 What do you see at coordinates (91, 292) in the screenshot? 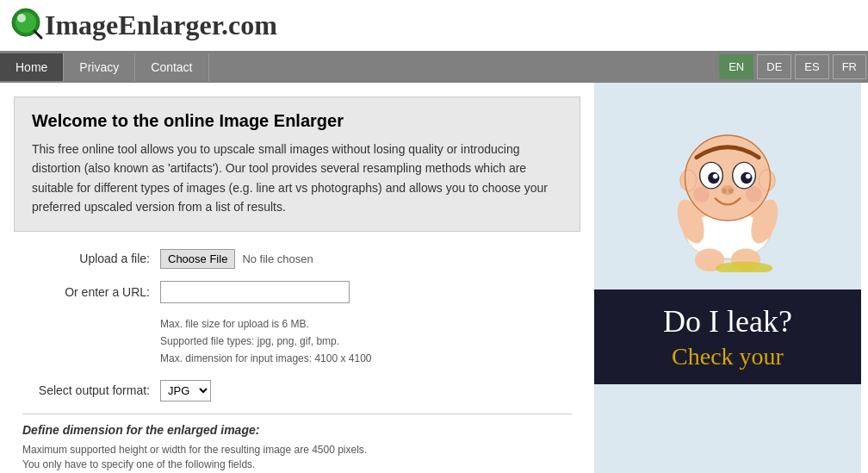
I see `url-label: Or enter a URL:` at bounding box center [91, 292].